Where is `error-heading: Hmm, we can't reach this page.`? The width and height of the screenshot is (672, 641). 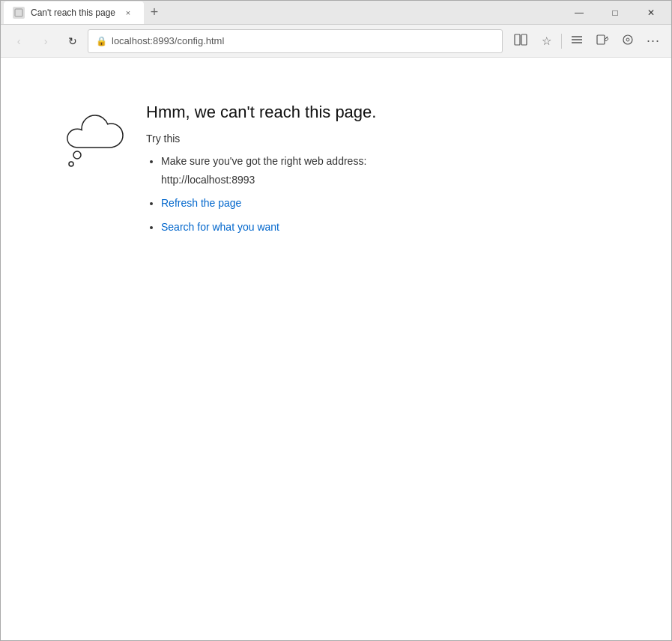 error-heading: Hmm, we can't reach this page. is located at coordinates (261, 112).